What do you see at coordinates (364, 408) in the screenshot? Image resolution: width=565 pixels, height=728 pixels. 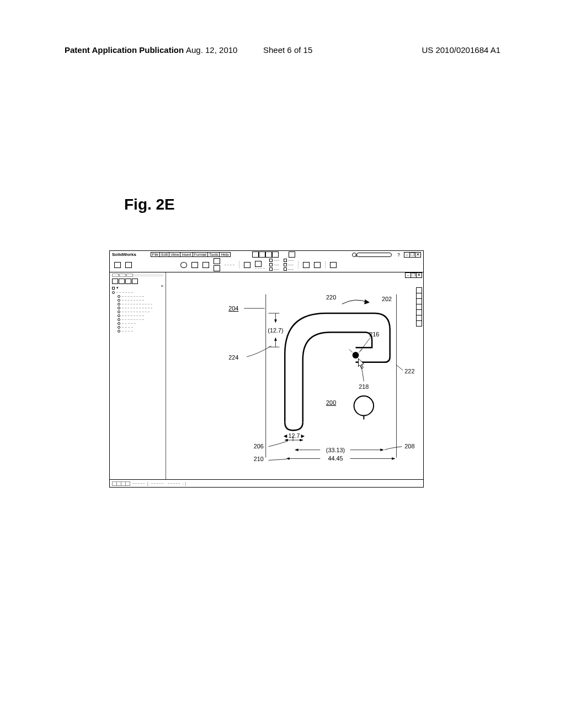 I see `hole-feature` at bounding box center [364, 408].